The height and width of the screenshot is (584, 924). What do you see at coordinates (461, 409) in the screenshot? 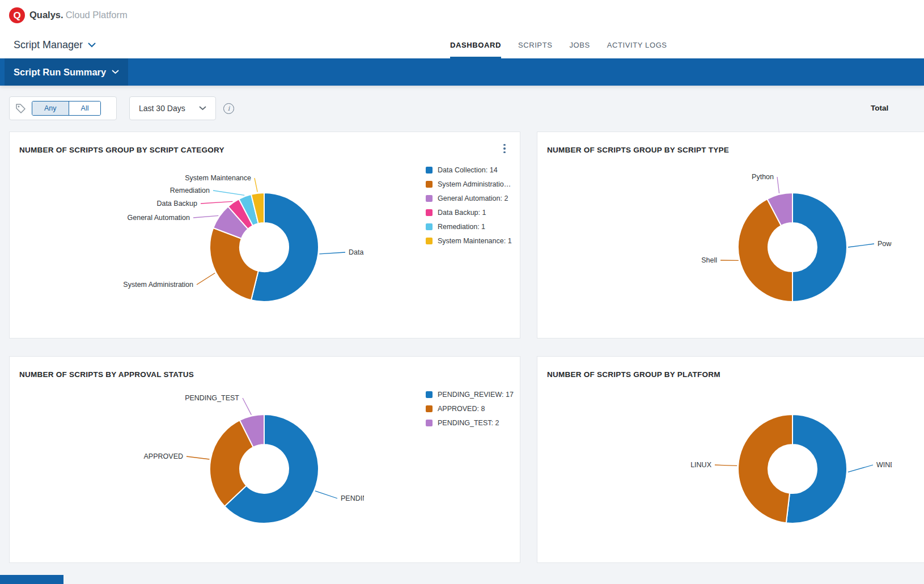
I see `legend-label: APPROVED: 8` at bounding box center [461, 409].